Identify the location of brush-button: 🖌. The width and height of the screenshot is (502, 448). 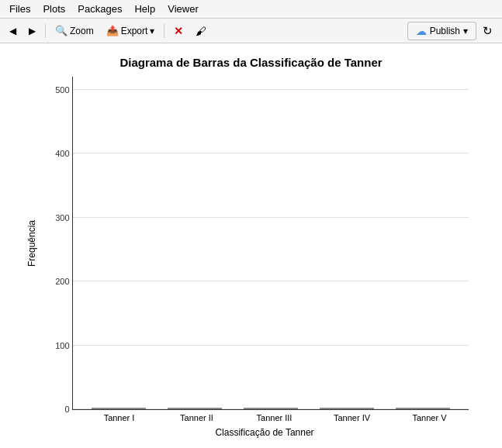
(201, 31).